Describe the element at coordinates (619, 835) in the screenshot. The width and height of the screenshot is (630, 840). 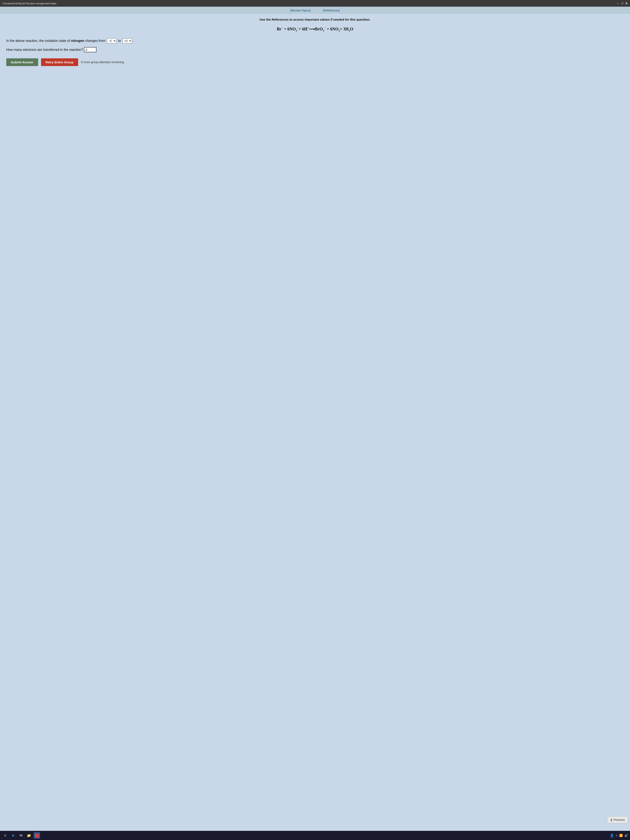
I see `taskbar-right: 👤 ∧ 📶 🔊` at that location.